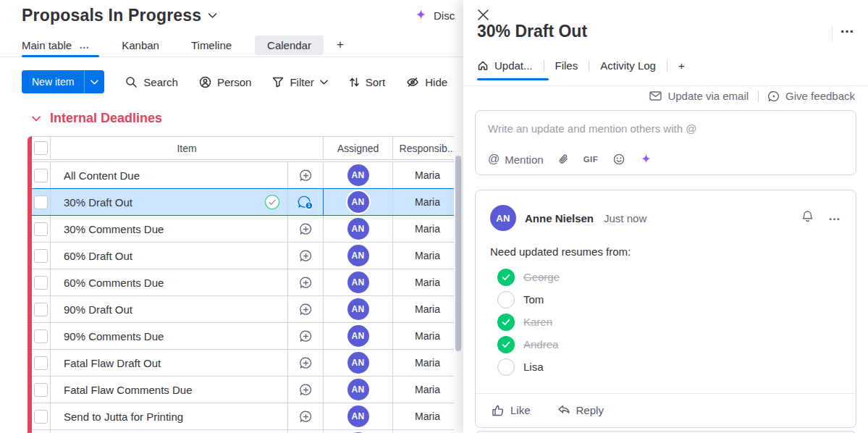  Describe the element at coordinates (847, 28) in the screenshot. I see `item-menu-button: …` at that location.